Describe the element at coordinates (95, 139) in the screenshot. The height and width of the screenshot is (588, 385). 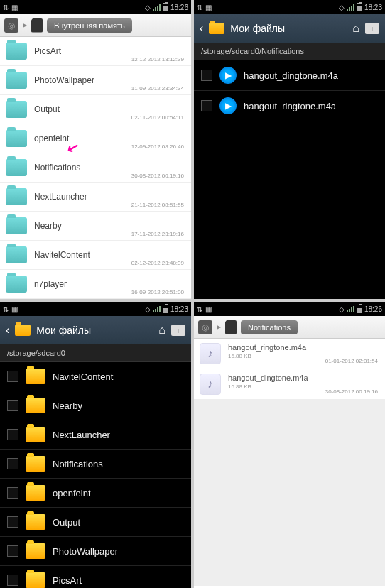
I see `folder-row: openfeint12-09-2012 08:26:46` at that location.